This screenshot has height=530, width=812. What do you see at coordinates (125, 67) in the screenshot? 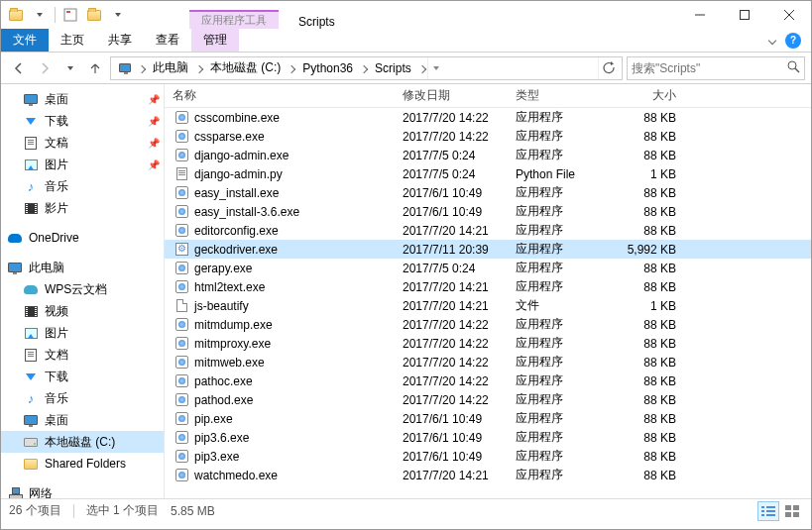
I see `breadcrumb-root-icon` at bounding box center [125, 67].